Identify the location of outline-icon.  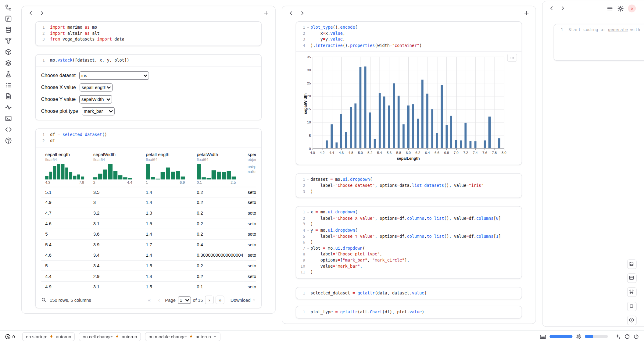
(8, 85).